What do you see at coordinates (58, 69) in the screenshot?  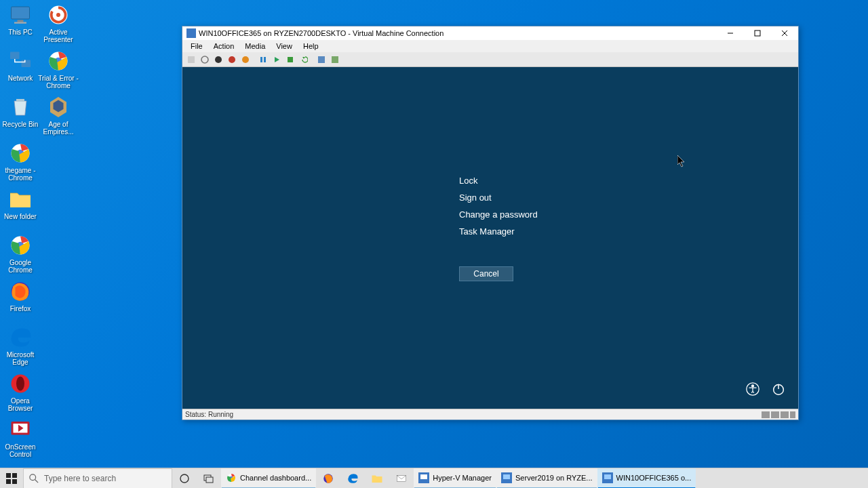 I see `desktop-icon-trial-error: Trial & Error - Chrome` at bounding box center [58, 69].